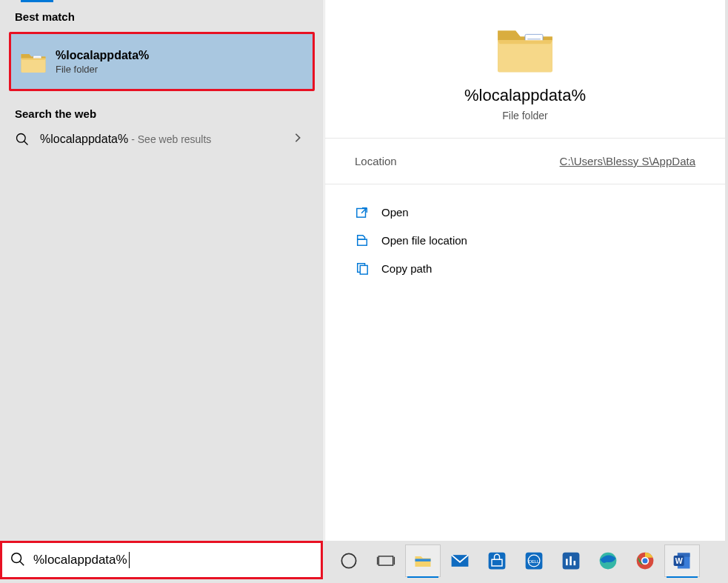  Describe the element at coordinates (679, 561) in the screenshot. I see `svg-text: W` at that location.